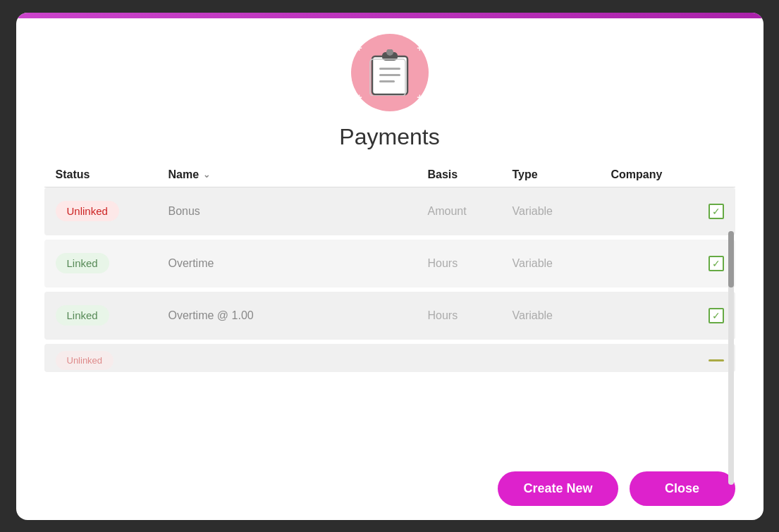 This screenshot has height=532, width=779. Describe the element at coordinates (390, 489) in the screenshot. I see `modal-footer: Create New Close` at that location.